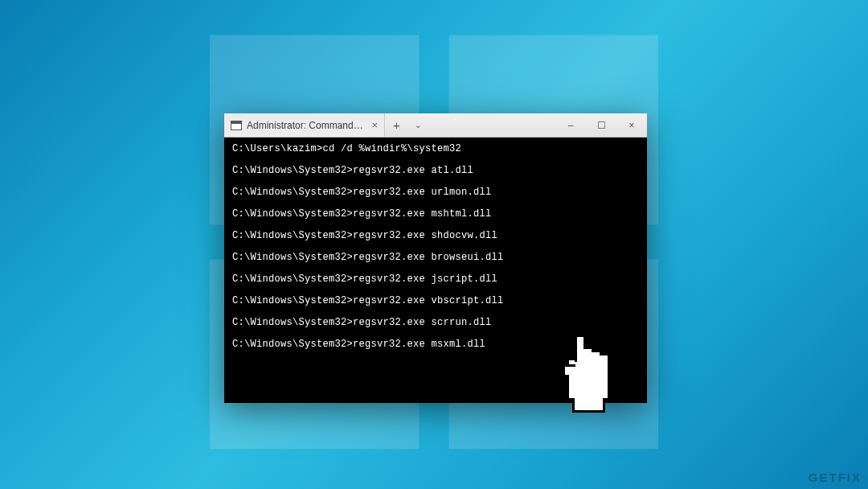  I want to click on maximize-button: ☐, so click(601, 125).